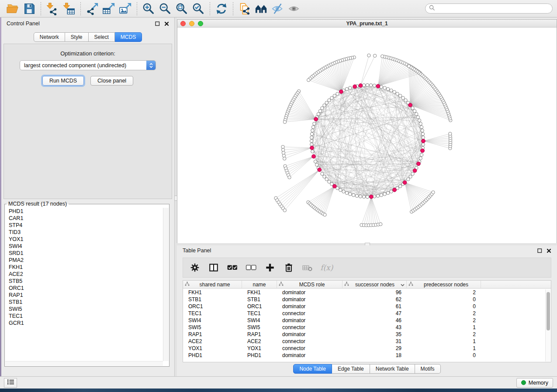  I want to click on table-row: FKH1FKH1dominator962, so click(364, 292).